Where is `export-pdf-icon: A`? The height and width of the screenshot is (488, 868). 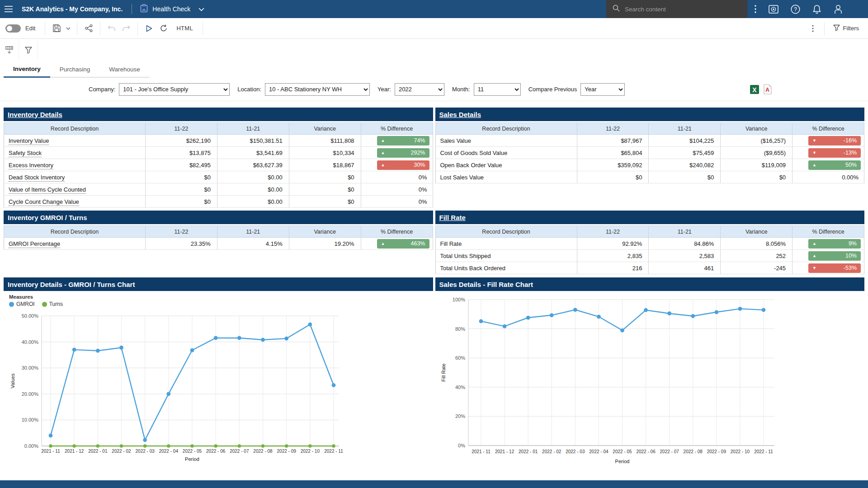
export-pdf-icon: A is located at coordinates (768, 89).